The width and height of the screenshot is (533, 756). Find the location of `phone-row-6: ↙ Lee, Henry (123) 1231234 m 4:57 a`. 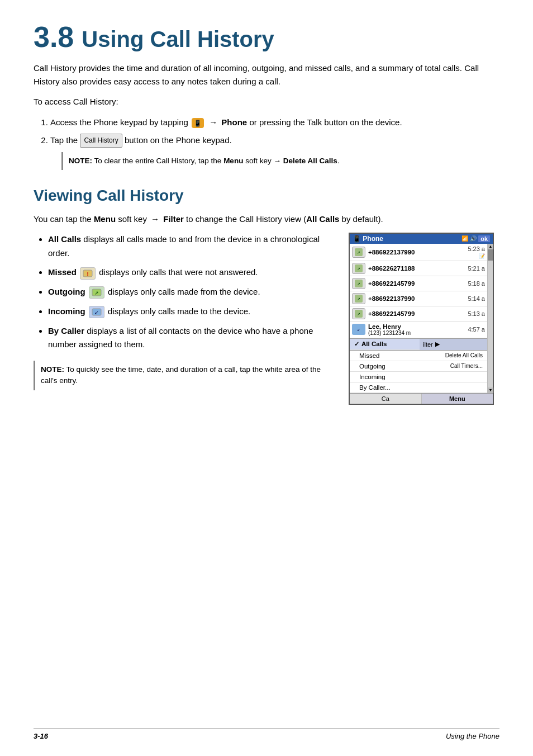

phone-row-6: ↙ Lee, Henry (123) 1231234 m 4:57 a is located at coordinates (418, 330).